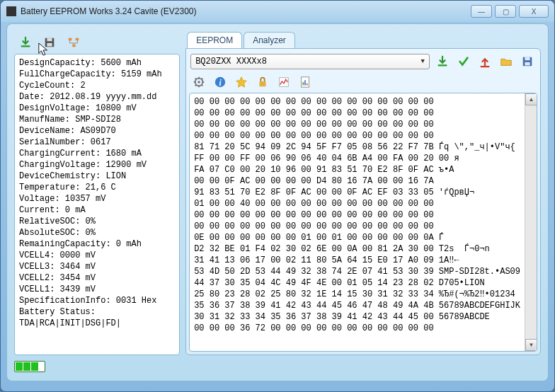  I want to click on window-controls: — ▢ X, so click(510, 11).